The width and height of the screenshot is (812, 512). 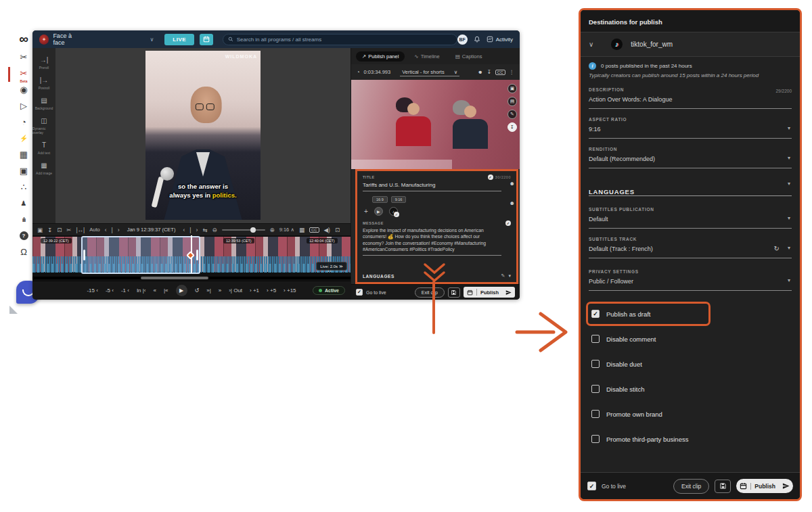 What do you see at coordinates (235, 291) in the screenshot?
I see `go-to-out-button: ›| Out` at bounding box center [235, 291].